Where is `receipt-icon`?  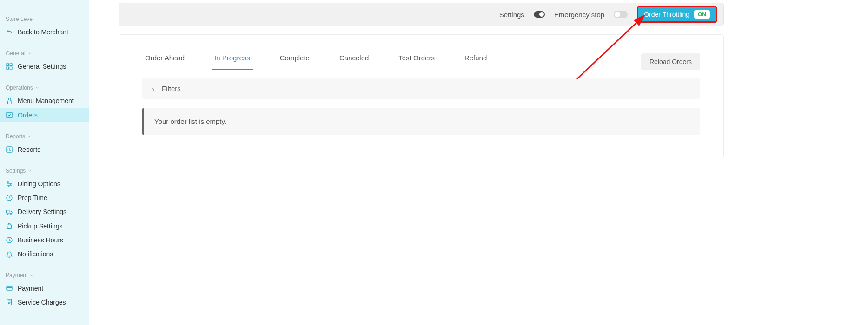 receipt-icon is located at coordinates (9, 302).